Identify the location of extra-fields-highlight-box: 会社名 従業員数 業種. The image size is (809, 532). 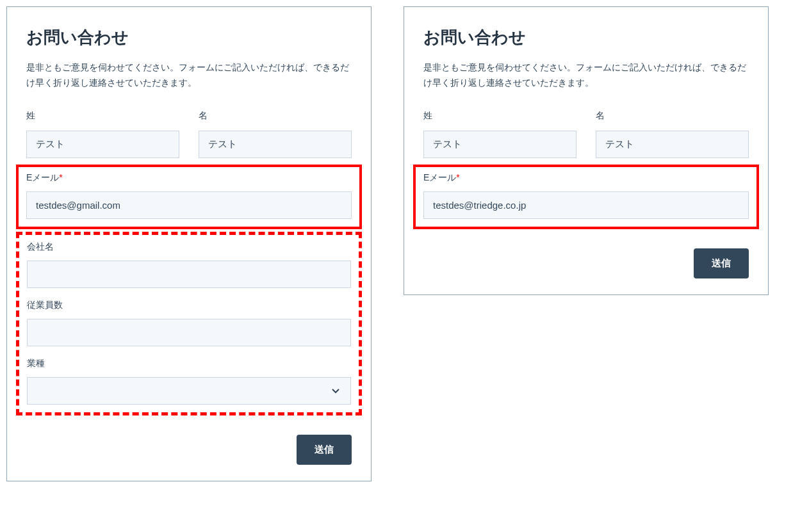
(189, 324).